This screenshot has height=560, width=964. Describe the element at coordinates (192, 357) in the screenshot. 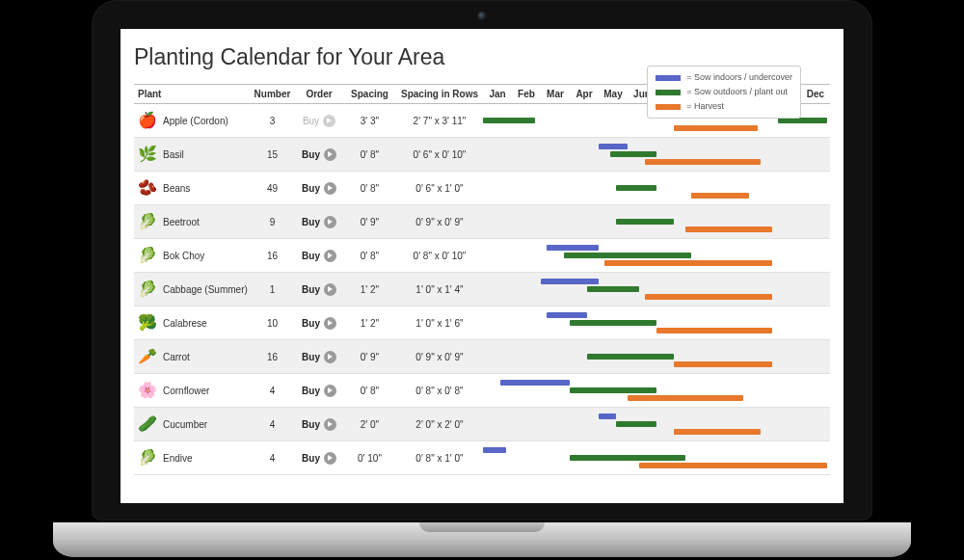

I see `plant-cell: 🥕Carrot` at that location.